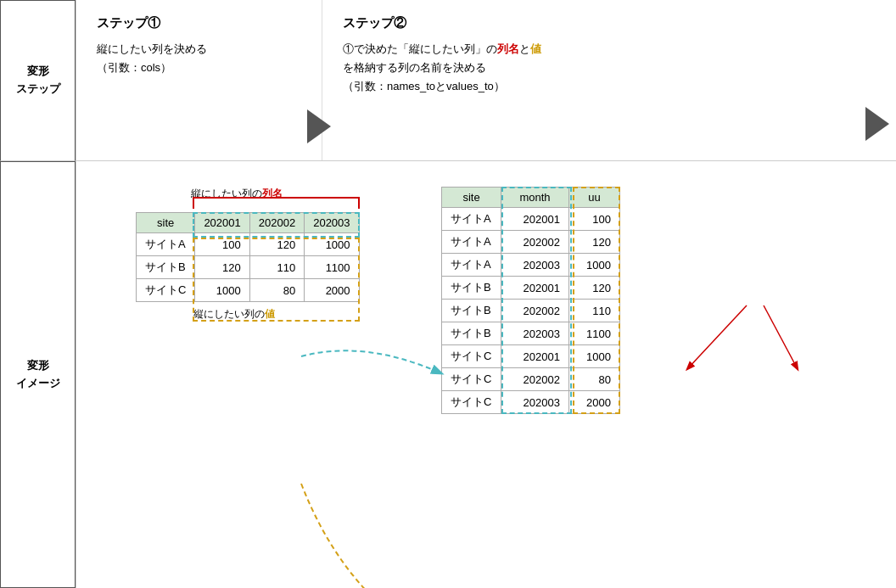 The height and width of the screenshot is (588, 896). Describe the element at coordinates (531, 334) in the screenshot. I see `table-row: サイトB 202003 1100` at that location.